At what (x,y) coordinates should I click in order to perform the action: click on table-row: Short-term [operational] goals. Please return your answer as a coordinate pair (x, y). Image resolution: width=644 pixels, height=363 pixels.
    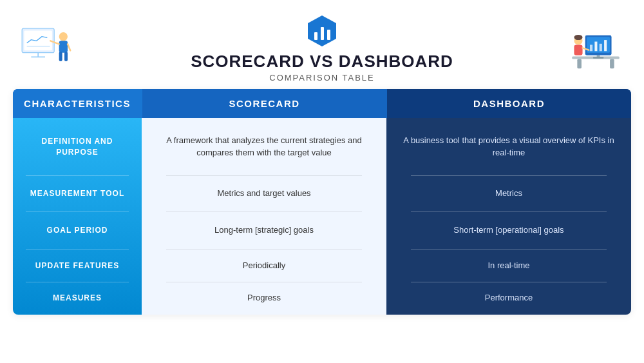
    Looking at the image, I should click on (509, 231).